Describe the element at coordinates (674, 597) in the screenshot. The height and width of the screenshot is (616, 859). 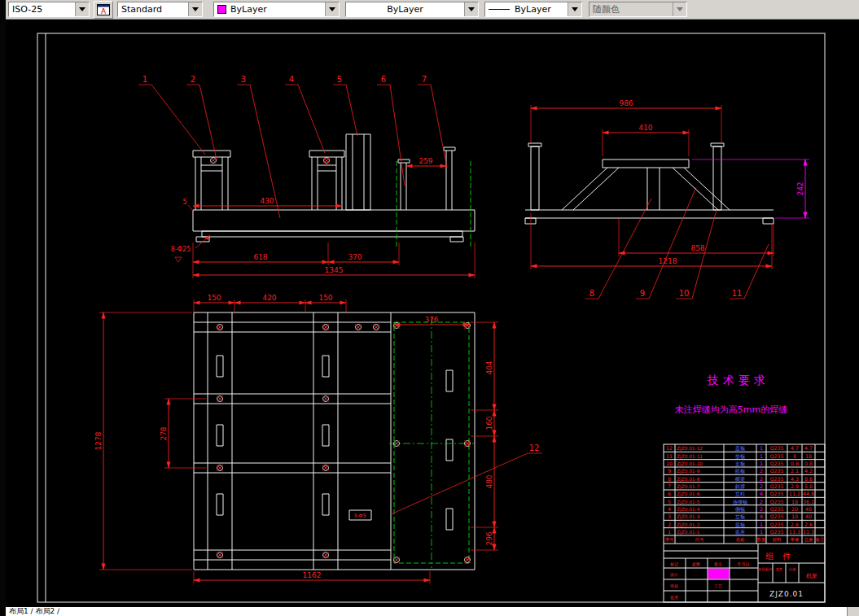
I see `tb-label: 批准` at that location.